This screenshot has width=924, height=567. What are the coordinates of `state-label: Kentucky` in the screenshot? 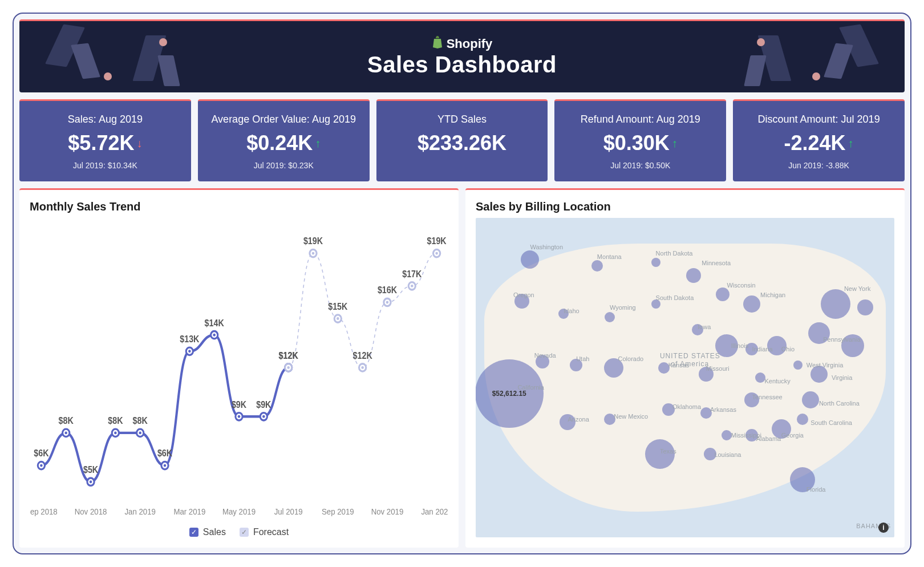 It's located at (777, 381).